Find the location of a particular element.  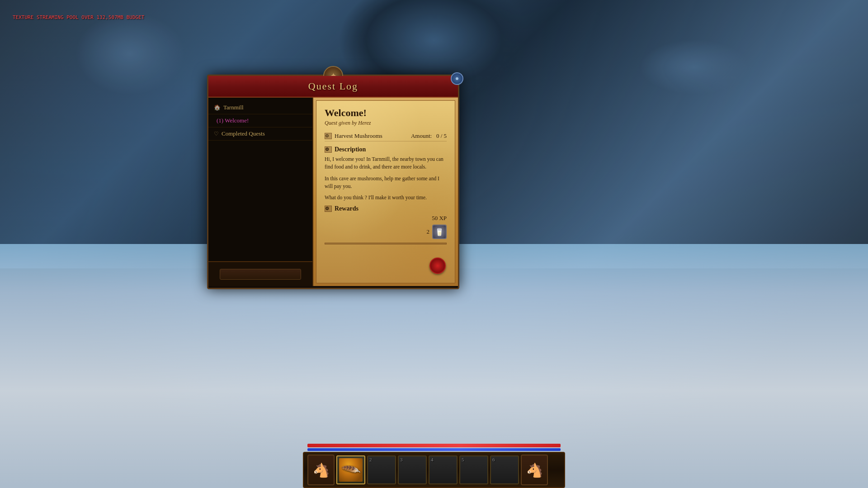

health-bar is located at coordinates (434, 446).